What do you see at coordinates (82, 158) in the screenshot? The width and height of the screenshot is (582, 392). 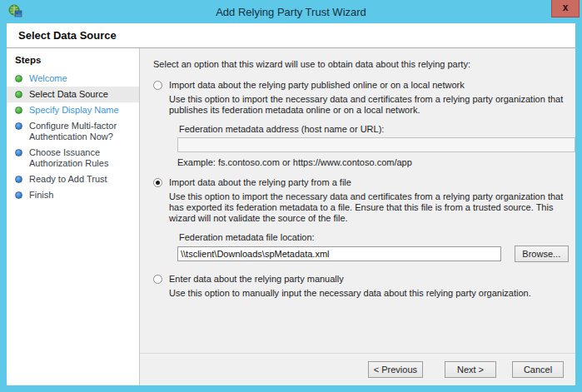 I see `step-label: Choose Issuance Authorization Rules` at bounding box center [82, 158].